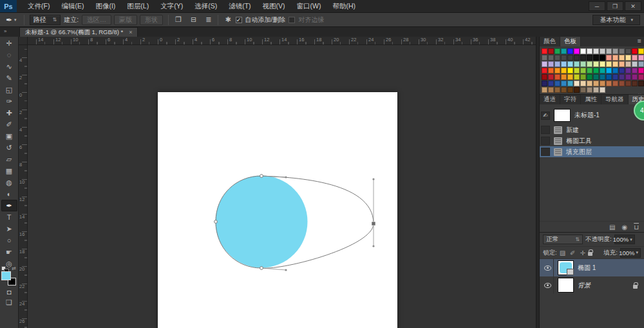 Image resolution: width=644 pixels, height=328 pixels. Describe the element at coordinates (239, 20) in the screenshot. I see `auto-add-delete-checkbox: ✓` at that location.